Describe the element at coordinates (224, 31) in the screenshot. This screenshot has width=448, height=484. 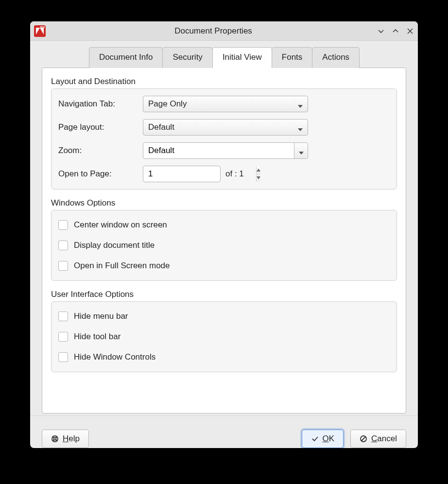
I see `titlebar: Document Properties` at that location.